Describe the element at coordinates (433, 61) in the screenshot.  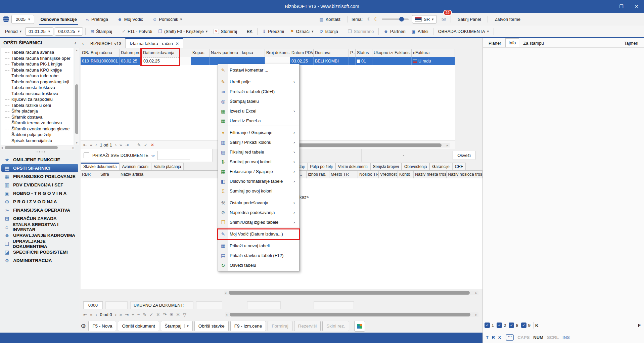
I see `cell-efaktura: U radu` at that location.